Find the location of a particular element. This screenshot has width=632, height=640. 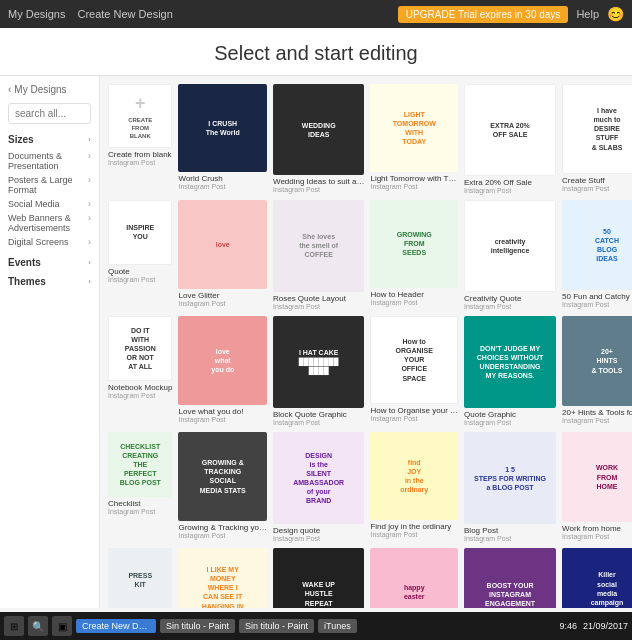

template-thumb: I HAT CAKE ████████ ████ is located at coordinates (318, 362).